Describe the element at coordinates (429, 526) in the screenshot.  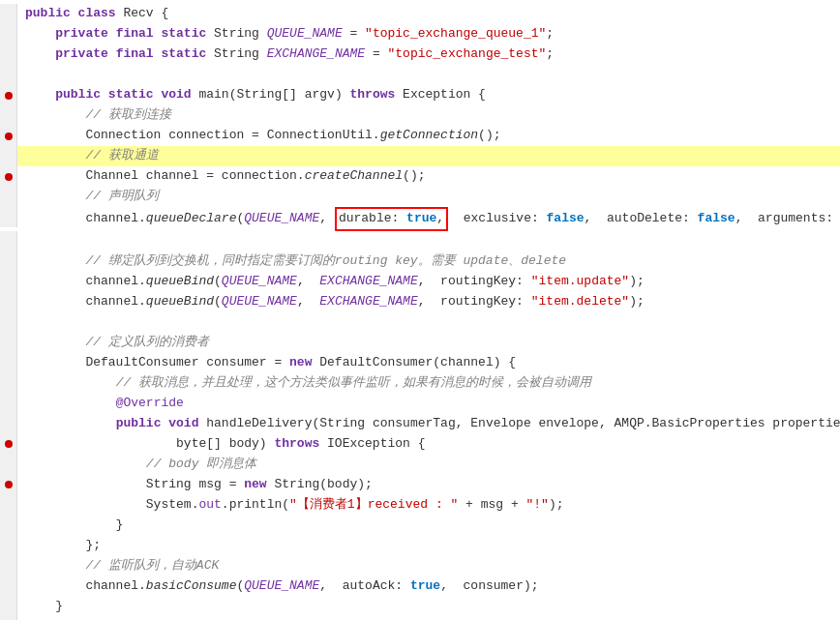
I see `line-content-26: }` at that location.